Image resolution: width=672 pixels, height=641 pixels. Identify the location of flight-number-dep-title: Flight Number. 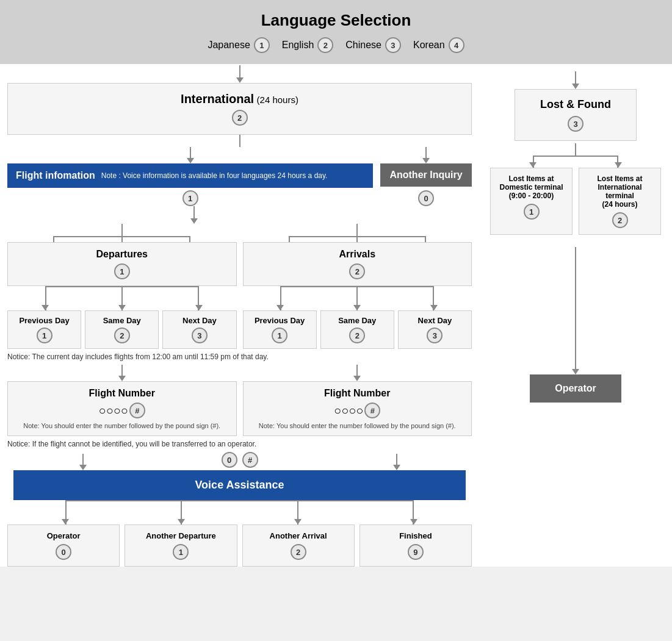
(122, 393).